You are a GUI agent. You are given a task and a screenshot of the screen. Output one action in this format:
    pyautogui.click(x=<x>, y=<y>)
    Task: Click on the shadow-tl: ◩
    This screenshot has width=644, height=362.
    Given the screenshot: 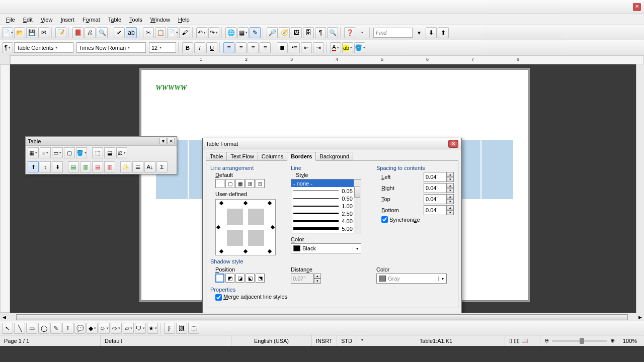 What is the action you would take?
    pyautogui.click(x=230, y=278)
    